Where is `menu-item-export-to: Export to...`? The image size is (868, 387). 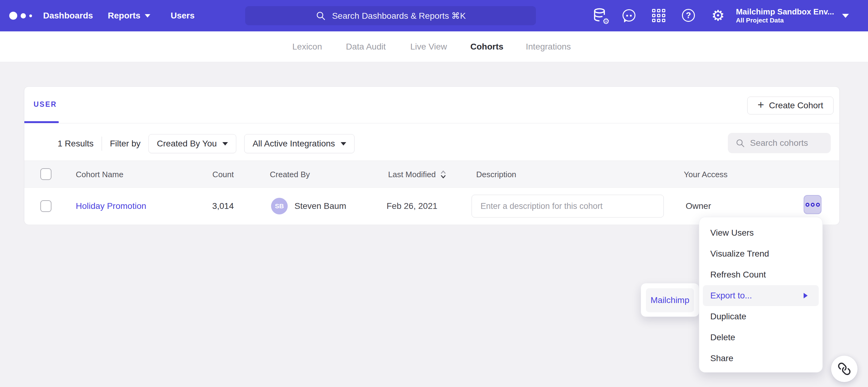
menu-item-export-to: Export to... is located at coordinates (761, 295).